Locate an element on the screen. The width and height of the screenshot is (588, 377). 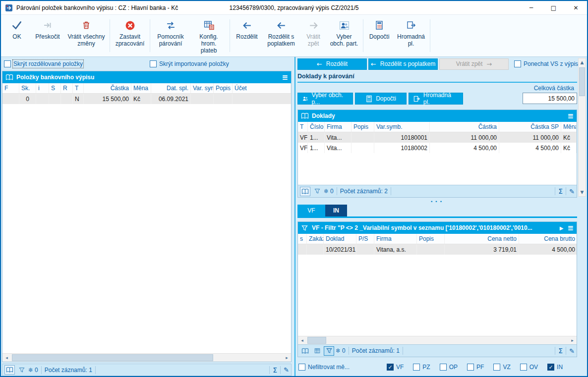
column-header: P/S is located at coordinates (365, 239).